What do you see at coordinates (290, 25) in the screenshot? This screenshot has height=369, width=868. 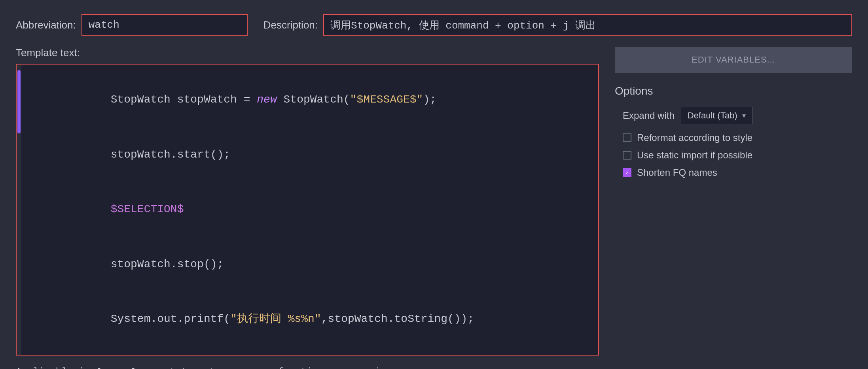 I see `description-label: Description:` at bounding box center [290, 25].